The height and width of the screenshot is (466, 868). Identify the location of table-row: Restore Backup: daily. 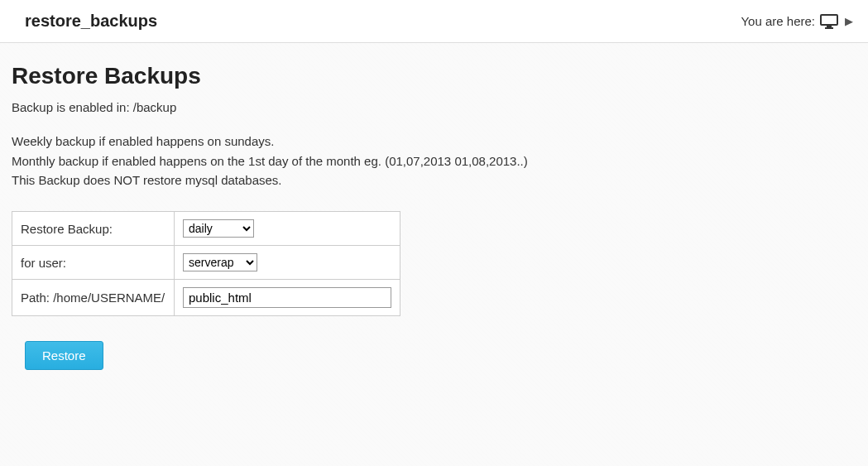
(207, 228).